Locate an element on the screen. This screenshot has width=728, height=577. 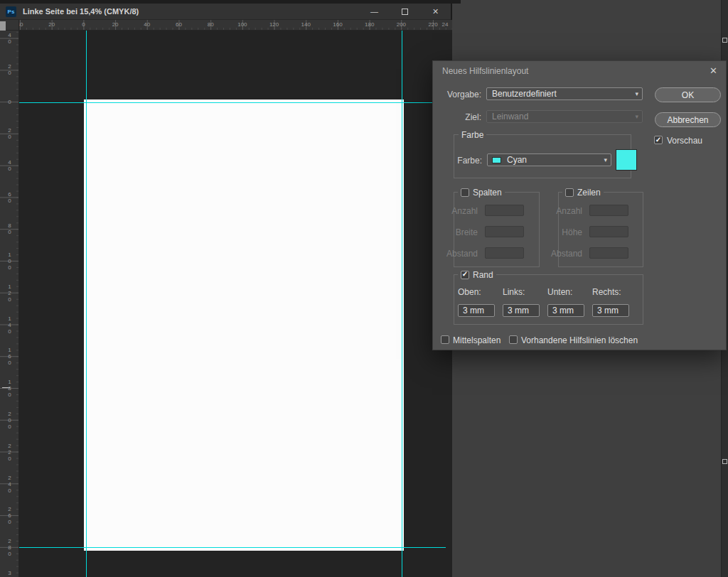
rows-checkbox: ✓ is located at coordinates (569, 193).